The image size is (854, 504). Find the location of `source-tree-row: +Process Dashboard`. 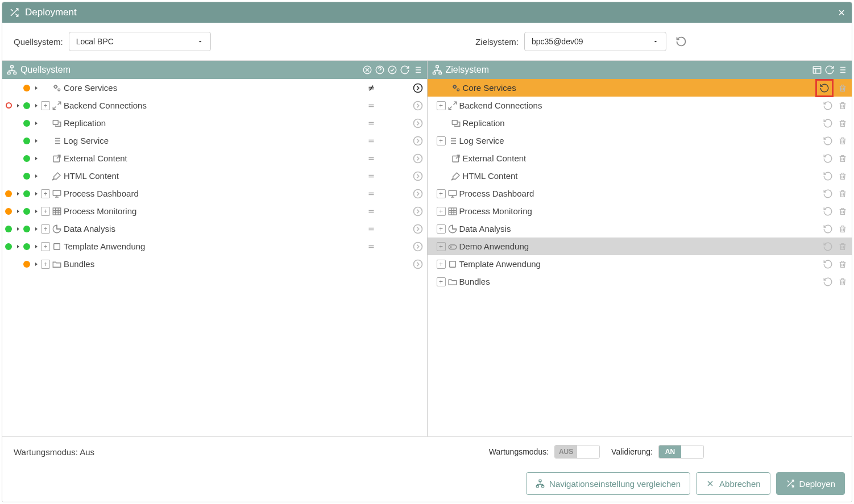

source-tree-row: +Process Dashboard is located at coordinates (215, 193).